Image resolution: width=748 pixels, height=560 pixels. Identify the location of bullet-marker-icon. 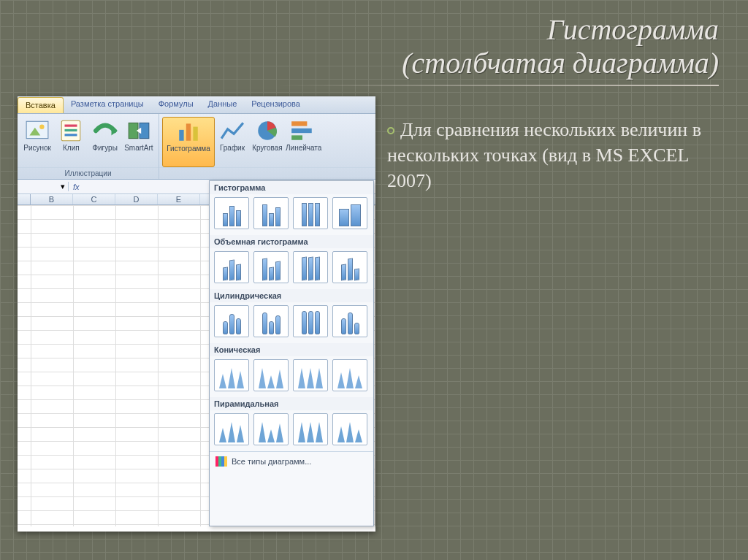
(391, 131).